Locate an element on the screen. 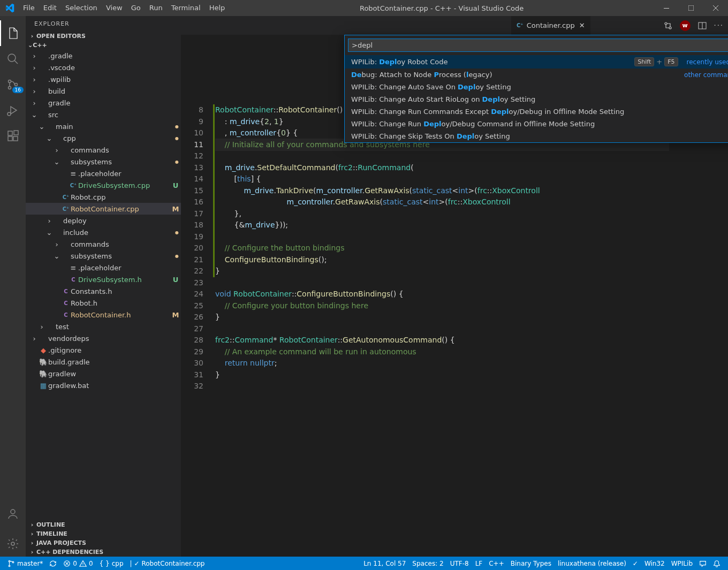 This screenshot has width=728, height=570. lang-status: C++ is located at coordinates (497, 564).